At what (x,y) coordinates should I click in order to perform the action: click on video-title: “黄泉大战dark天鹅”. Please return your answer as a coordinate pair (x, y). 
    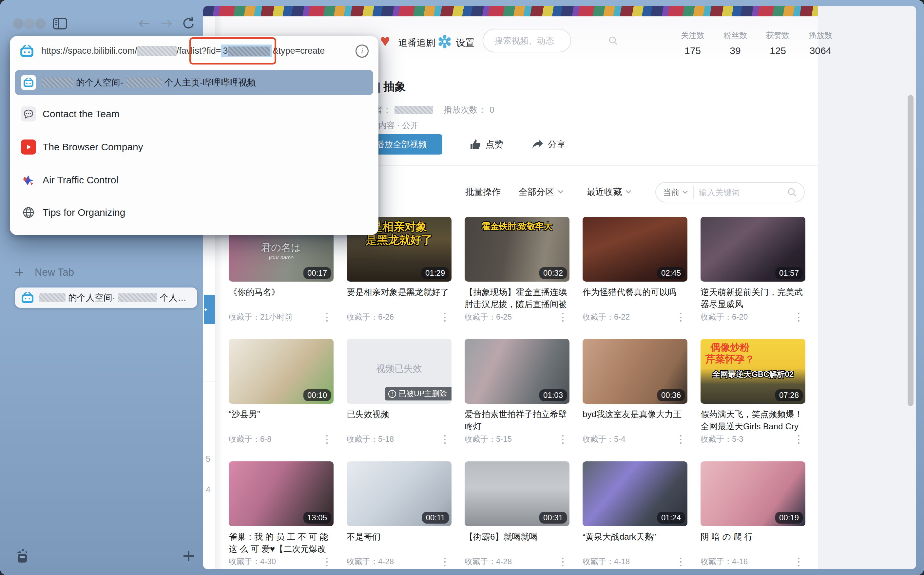
    Looking at the image, I should click on (635, 537).